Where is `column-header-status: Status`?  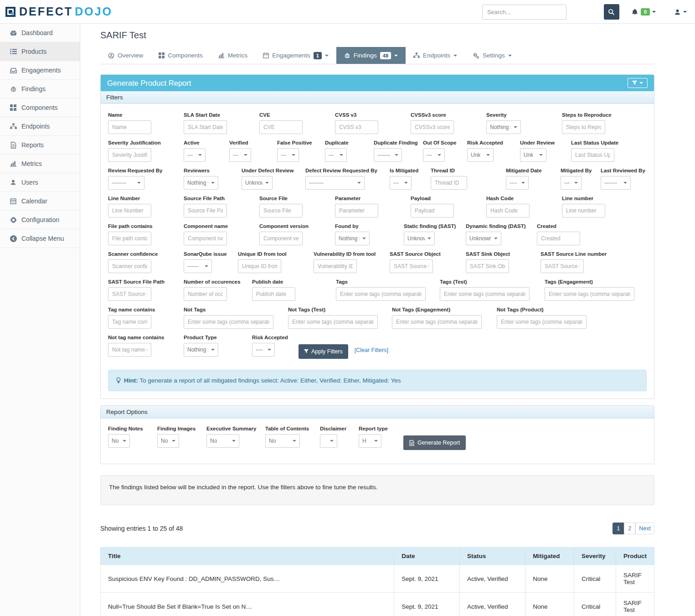 column-header-status: Status is located at coordinates (493, 556).